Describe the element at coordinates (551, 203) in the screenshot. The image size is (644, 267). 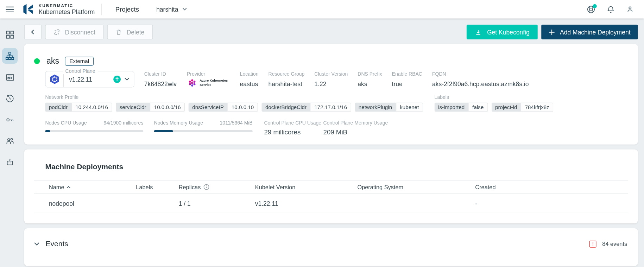
I see `row-created: -` at that location.